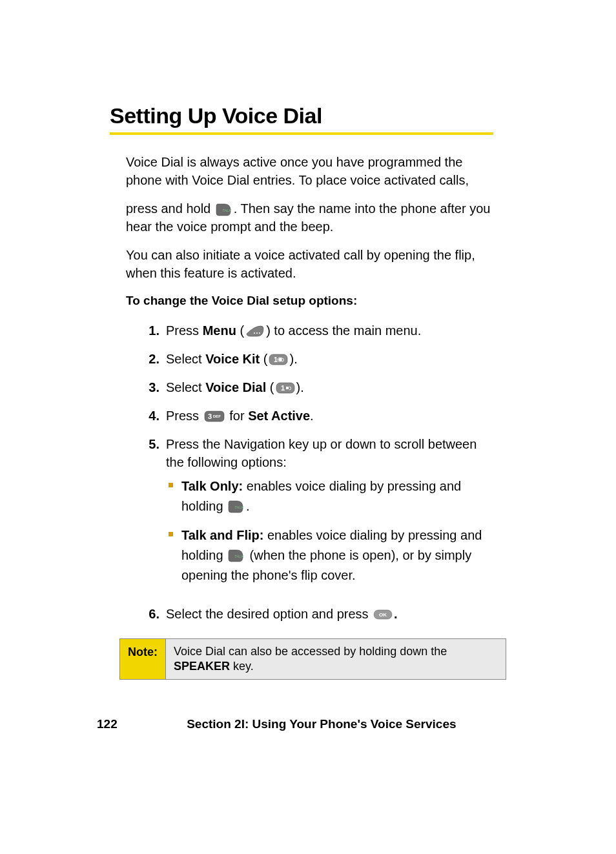  I want to click on title-rule, so click(302, 134).